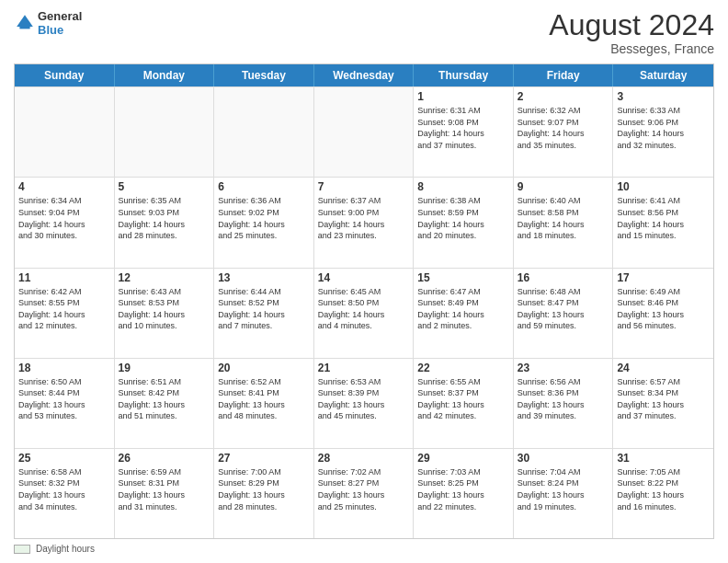 The width and height of the screenshot is (728, 563). What do you see at coordinates (664, 278) in the screenshot?
I see `day-number: 17` at bounding box center [664, 278].